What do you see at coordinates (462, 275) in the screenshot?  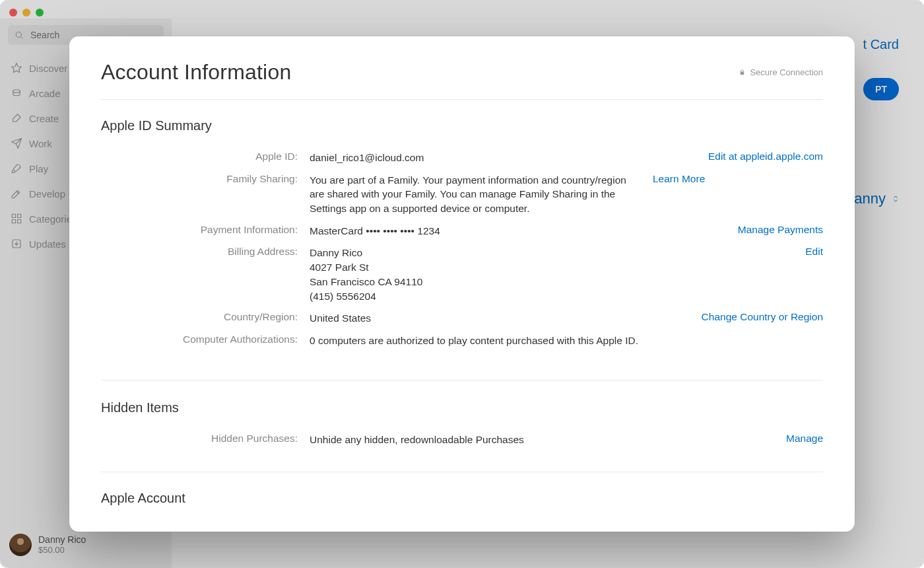 I see `row-billing-address: Billing Address: Danny Rico 4027 Park St…` at bounding box center [462, 275].